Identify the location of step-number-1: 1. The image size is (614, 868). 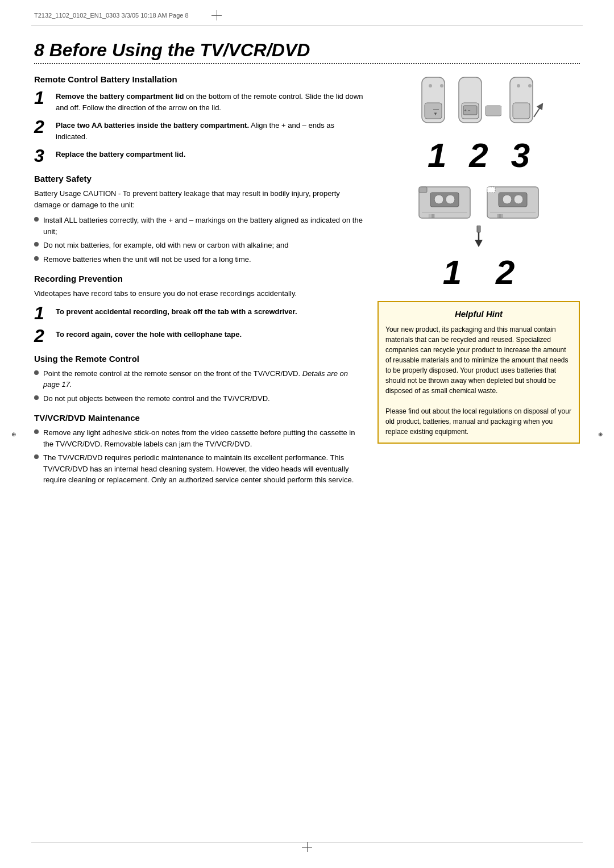
(42, 98).